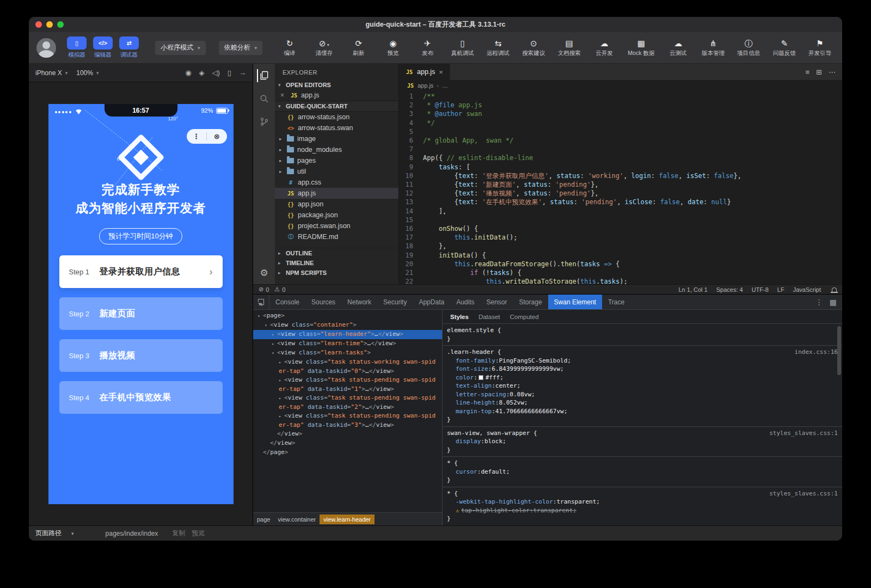  I want to click on folder-item-pages: ▸pages, so click(336, 161).